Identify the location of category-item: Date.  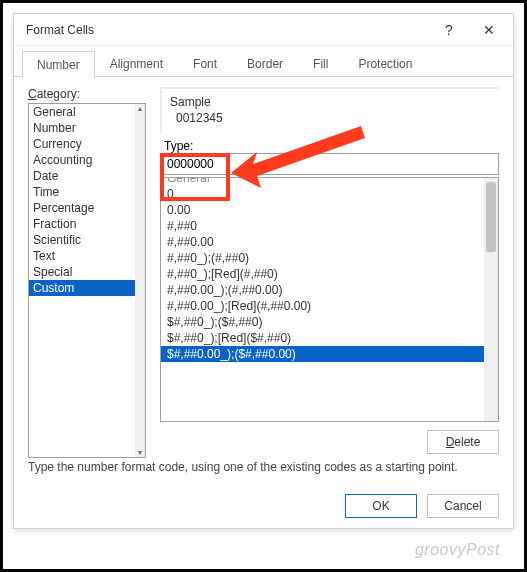
(82, 176).